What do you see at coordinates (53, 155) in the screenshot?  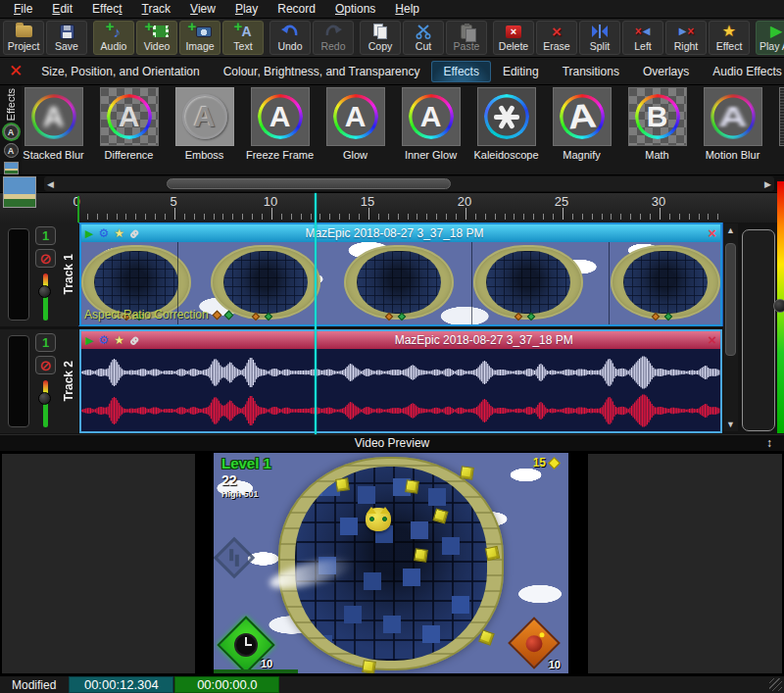 I see `effect-label: Stacked Blur` at bounding box center [53, 155].